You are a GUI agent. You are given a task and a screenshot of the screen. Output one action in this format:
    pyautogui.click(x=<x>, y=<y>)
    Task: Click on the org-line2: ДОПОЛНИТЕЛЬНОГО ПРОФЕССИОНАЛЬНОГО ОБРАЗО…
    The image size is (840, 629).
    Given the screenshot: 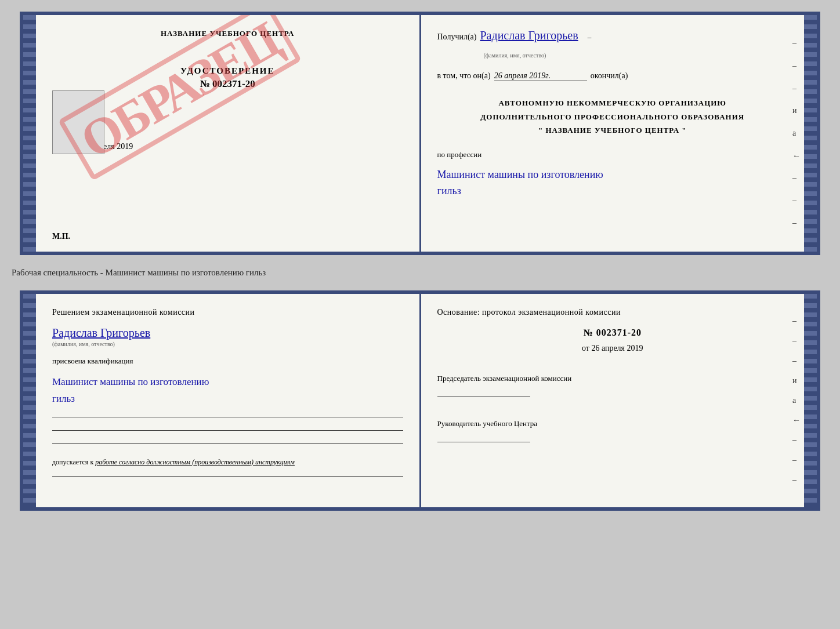 What is the action you would take?
    pyautogui.click(x=613, y=117)
    